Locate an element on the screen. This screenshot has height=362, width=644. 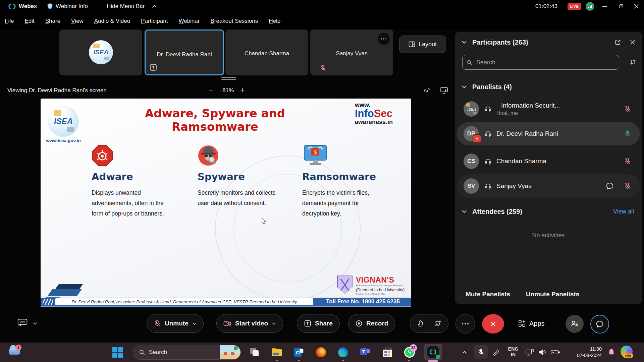
file-explorer-icon is located at coordinates (277, 352).